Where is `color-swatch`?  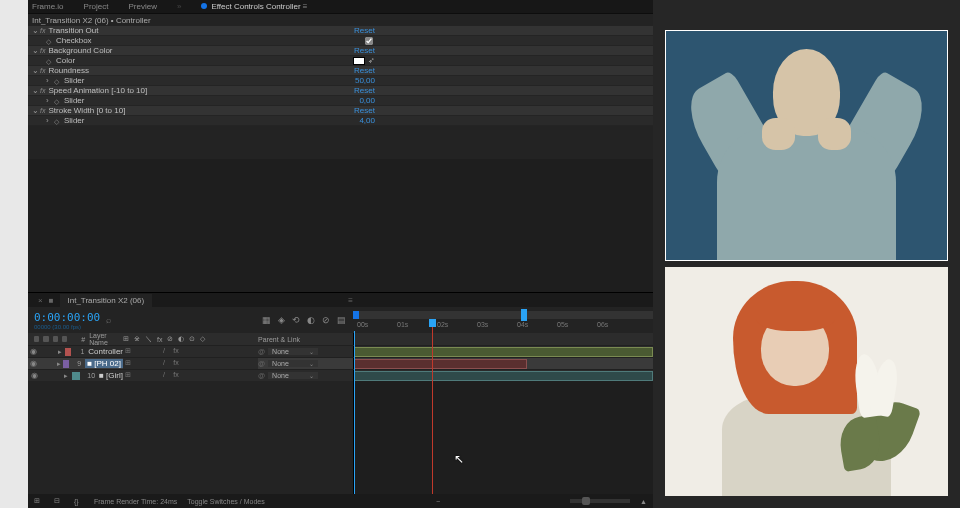
color-swatch is located at coordinates (359, 61).